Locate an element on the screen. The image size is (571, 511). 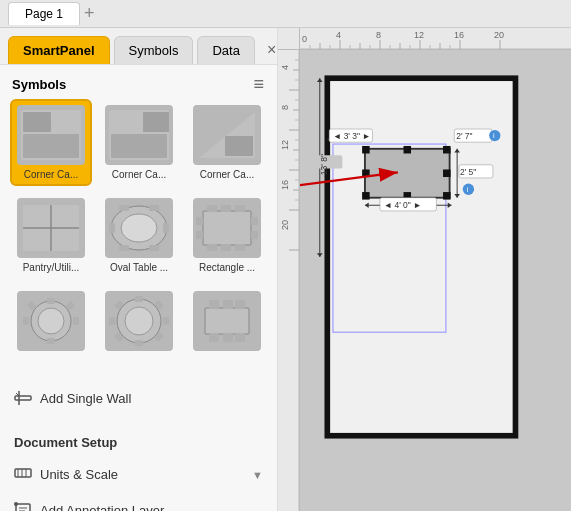
svg-text: 2' 7" is located at coordinates (464, 136).